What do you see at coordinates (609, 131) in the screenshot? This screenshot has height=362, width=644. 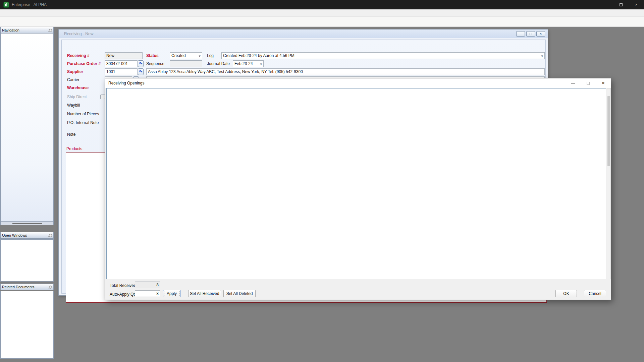 I see `scrollbar-thumb` at bounding box center [609, 131].